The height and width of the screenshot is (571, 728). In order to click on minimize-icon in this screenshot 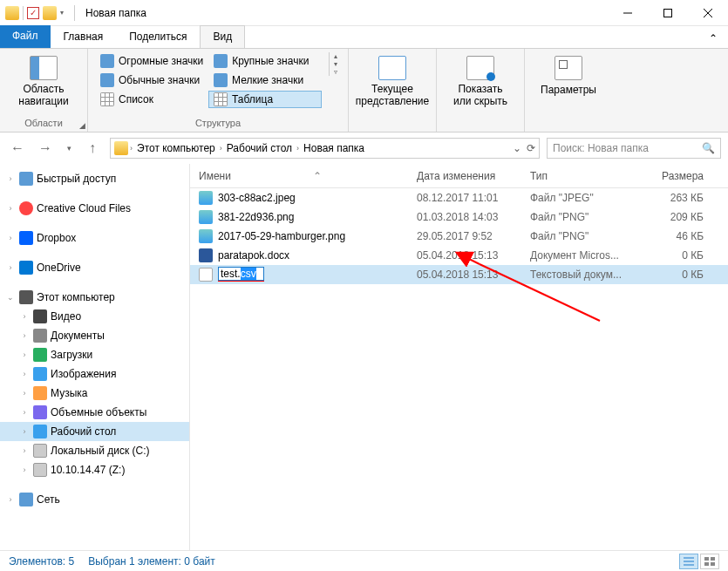, I will do `click(628, 13)`.